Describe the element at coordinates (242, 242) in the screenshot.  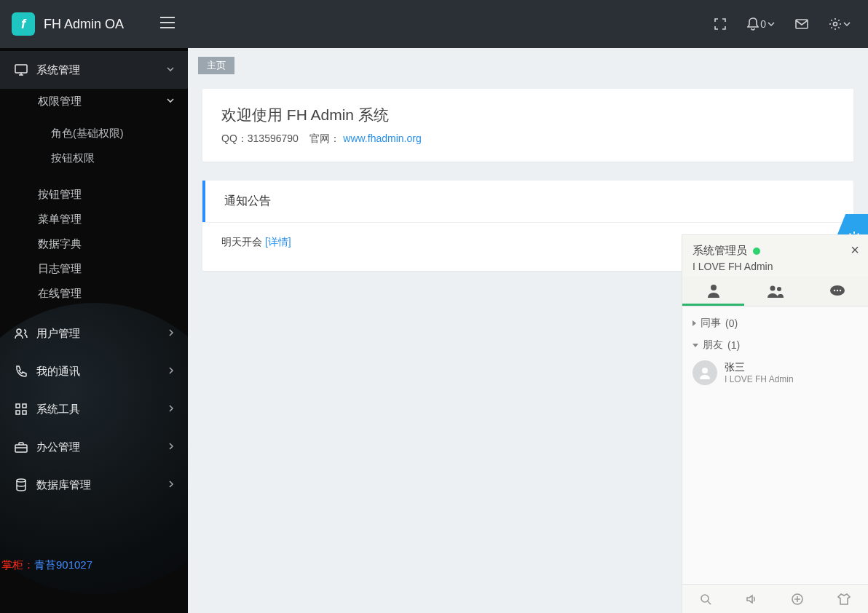
I see `notice-text: 明天开会` at that location.